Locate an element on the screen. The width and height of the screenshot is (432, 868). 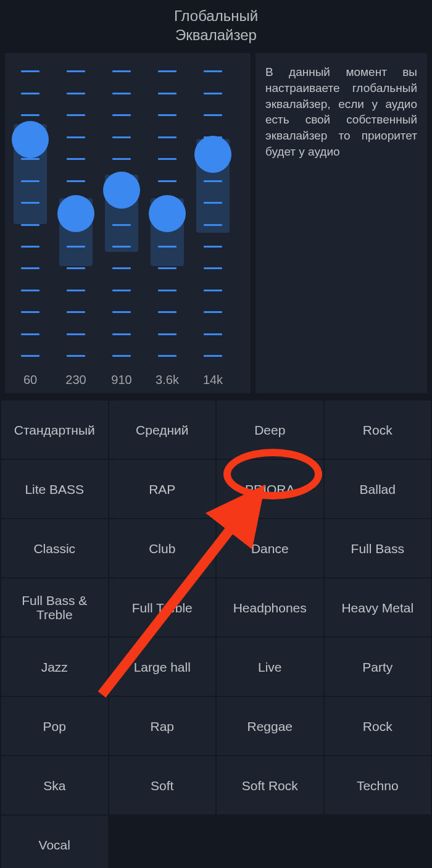
preset-live: Live is located at coordinates (270, 667).